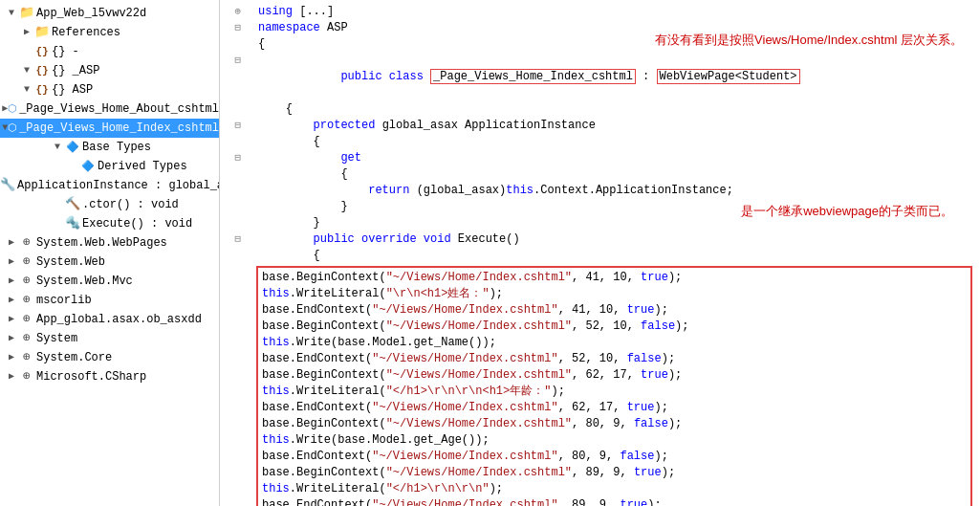 The height and width of the screenshot is (506, 980). Describe the element at coordinates (109, 319) in the screenshot. I see `tree-item-appglobal: ▶ ⊕ App_global.asax.ob_asxdd` at that location.